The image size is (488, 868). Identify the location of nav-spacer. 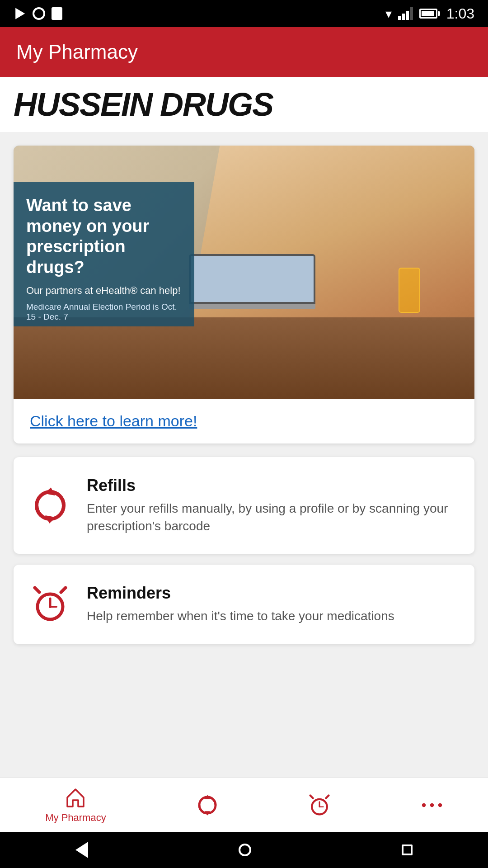
(244, 700).